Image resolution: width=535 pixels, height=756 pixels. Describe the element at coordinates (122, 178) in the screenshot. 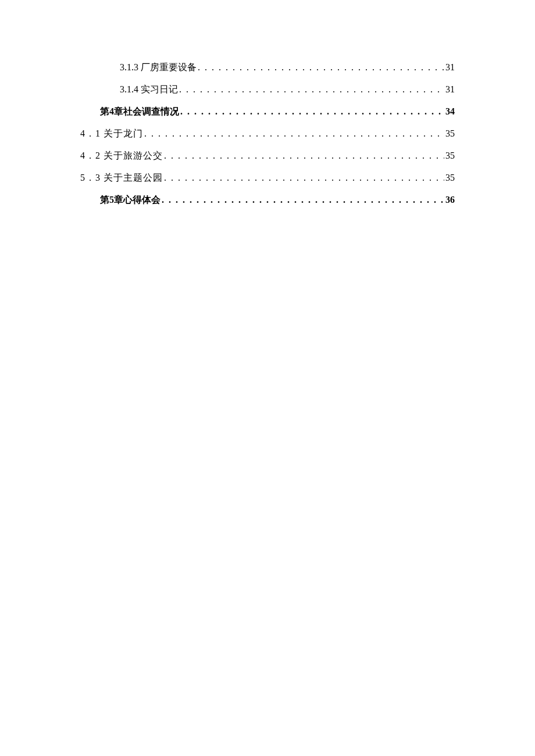

I see `toc-label: 5．3 关于主题公园` at that location.